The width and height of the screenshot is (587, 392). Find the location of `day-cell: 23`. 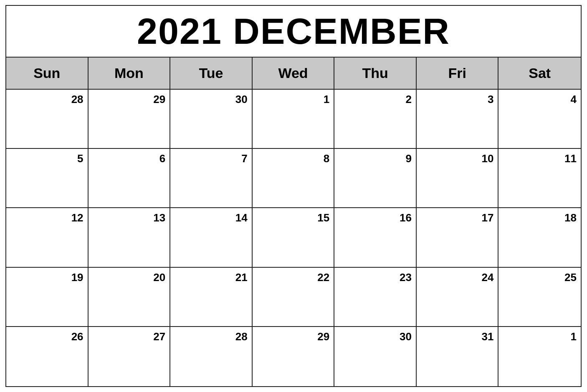

day-cell: 23 is located at coordinates (376, 297).